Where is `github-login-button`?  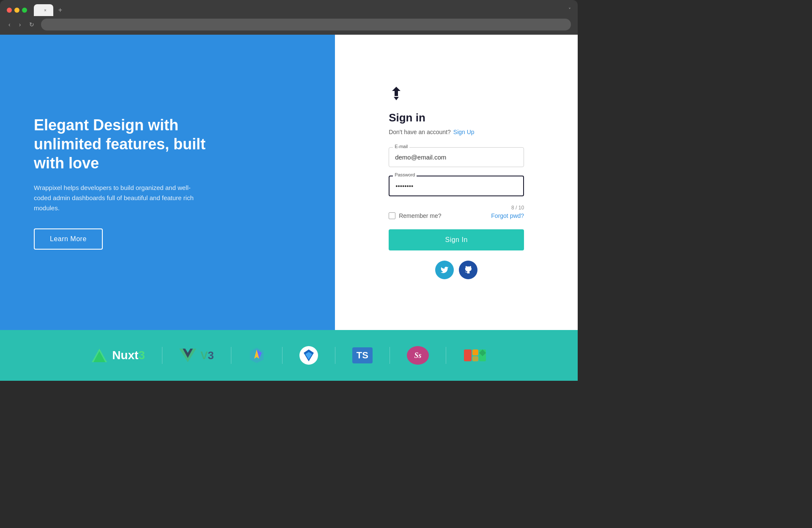 github-login-button is located at coordinates (468, 270).